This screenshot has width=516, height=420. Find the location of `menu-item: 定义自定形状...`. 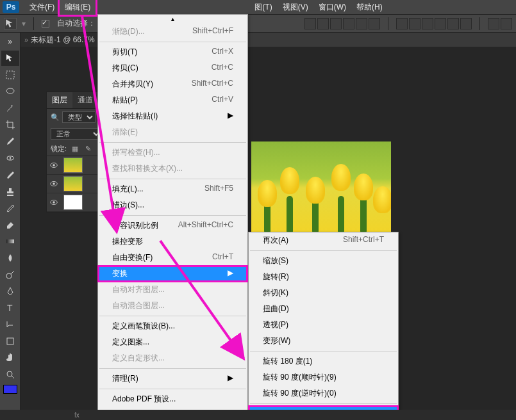

menu-item: 定义自定形状... is located at coordinates (173, 359).